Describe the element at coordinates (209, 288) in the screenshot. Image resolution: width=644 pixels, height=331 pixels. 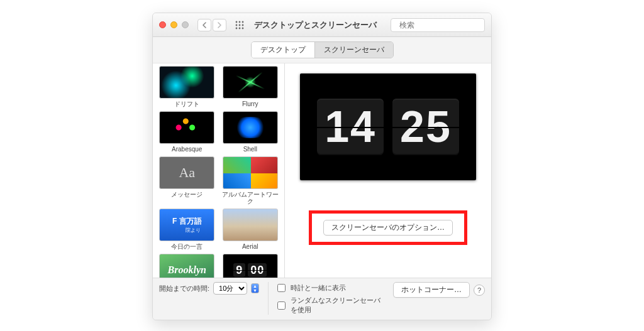
I see `start-after-control: 開始までの時間: 10分 ▲ ▼` at that location.